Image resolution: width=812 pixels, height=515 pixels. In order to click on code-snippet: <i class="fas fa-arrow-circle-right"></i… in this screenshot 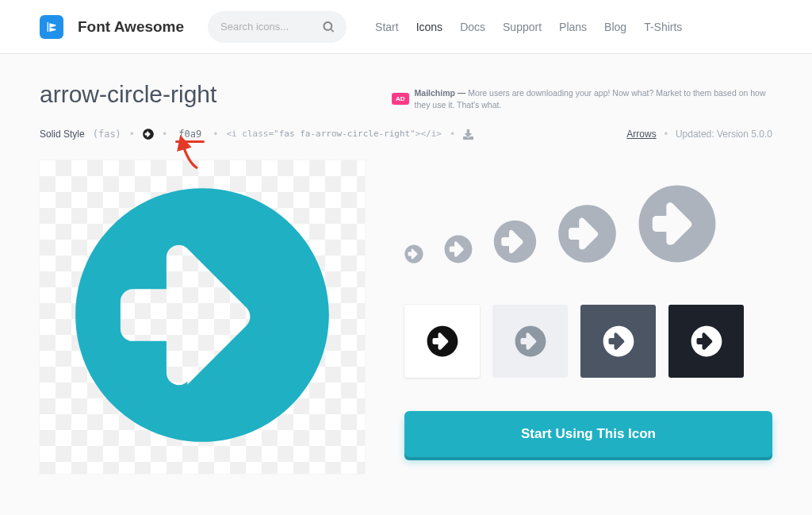, I will do `click(334, 133)`.